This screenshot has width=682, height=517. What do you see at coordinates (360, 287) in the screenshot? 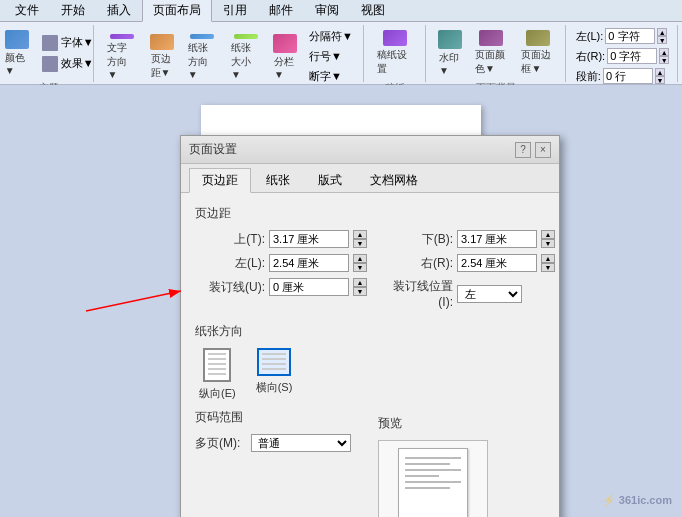
I see `gutter-spin: ▲ ▼` at bounding box center [360, 287].